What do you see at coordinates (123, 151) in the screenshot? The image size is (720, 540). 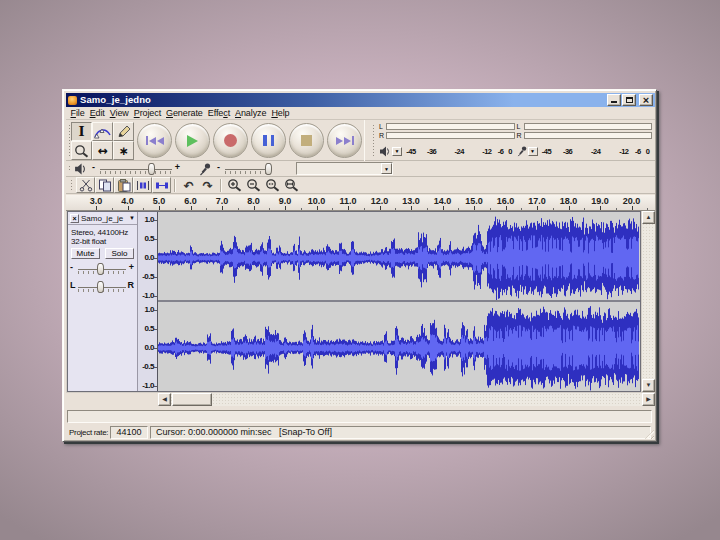 I see `multi-tool-icon: ∗` at bounding box center [123, 151].